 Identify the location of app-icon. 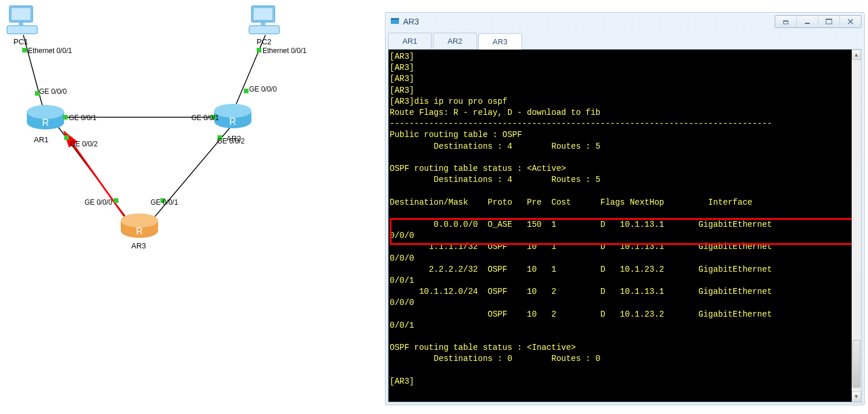
(395, 22).